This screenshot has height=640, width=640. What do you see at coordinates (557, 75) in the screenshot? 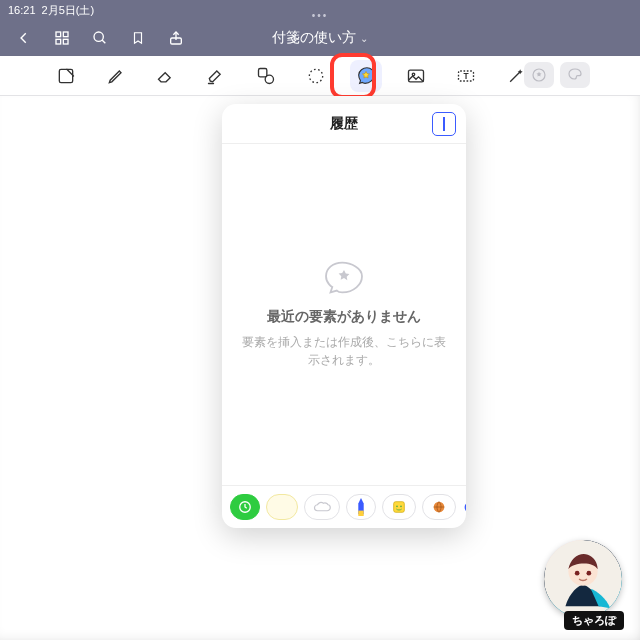
I see `toolbar-right-group` at bounding box center [557, 75].